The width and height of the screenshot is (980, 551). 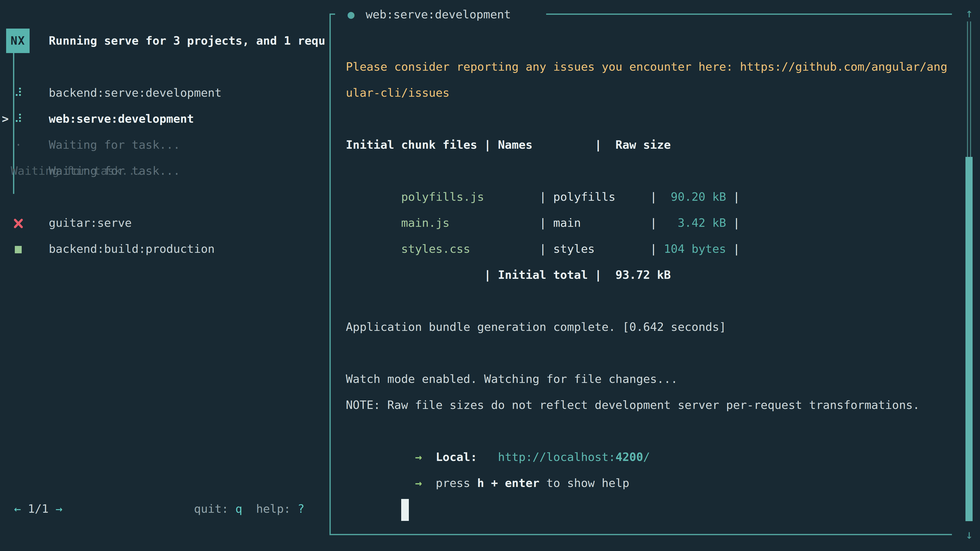 What do you see at coordinates (470, 249) in the screenshot?
I see `chunk-file: styles.css` at bounding box center [470, 249].